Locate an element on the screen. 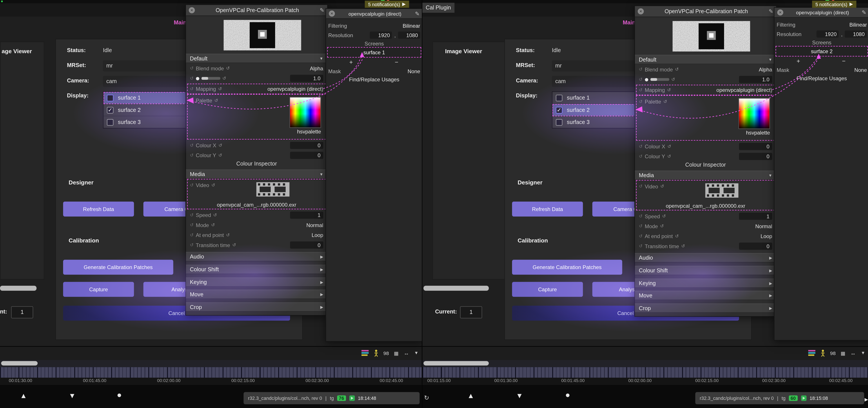  section-media: Media is located at coordinates (256, 174).